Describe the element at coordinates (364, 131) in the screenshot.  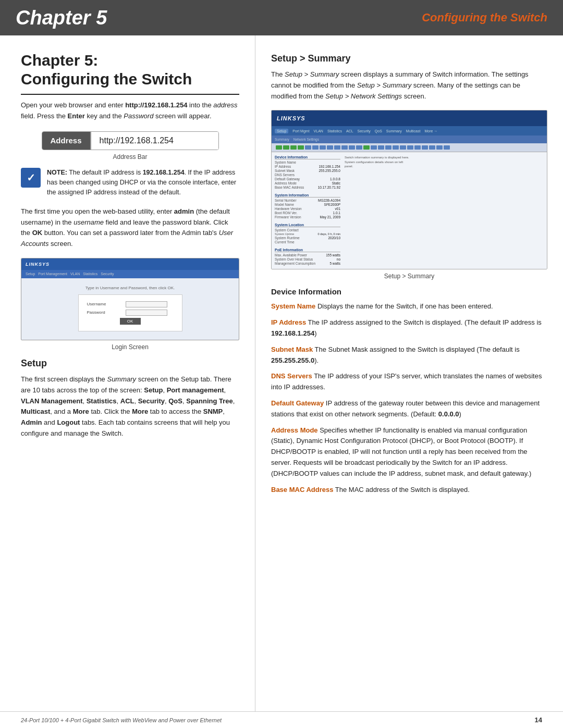
I see `sm-tab-security: Security` at that location.